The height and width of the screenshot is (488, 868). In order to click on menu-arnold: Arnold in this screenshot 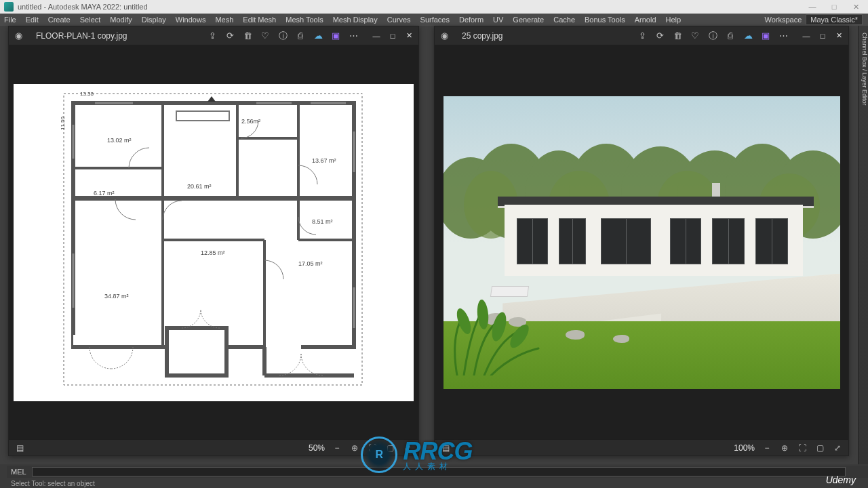, I will do `click(646, 20)`.